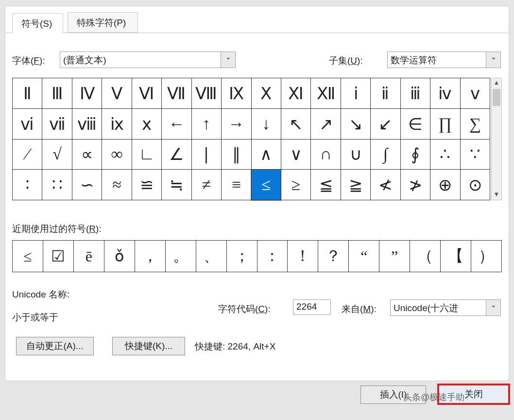 This screenshot has width=514, height=420. I want to click on symbol-cell: ↑, so click(206, 123).